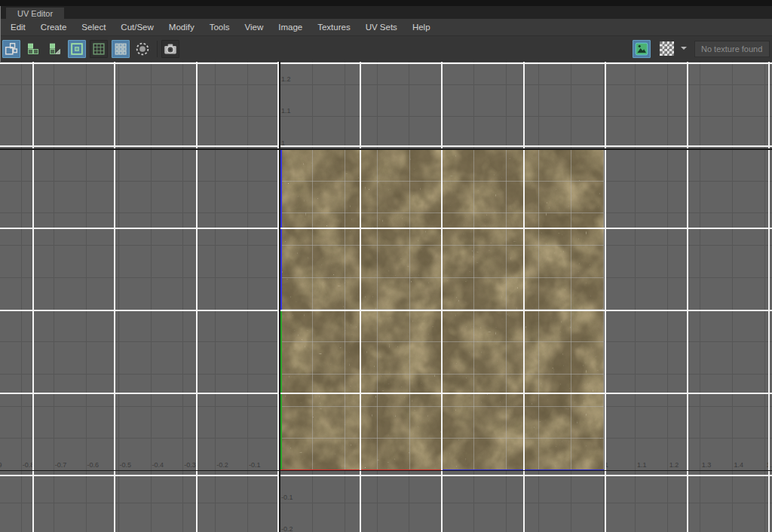 Image resolution: width=772 pixels, height=532 pixels. What do you see at coordinates (222, 465) in the screenshot?
I see `x-tick-label: -0.2` at bounding box center [222, 465].